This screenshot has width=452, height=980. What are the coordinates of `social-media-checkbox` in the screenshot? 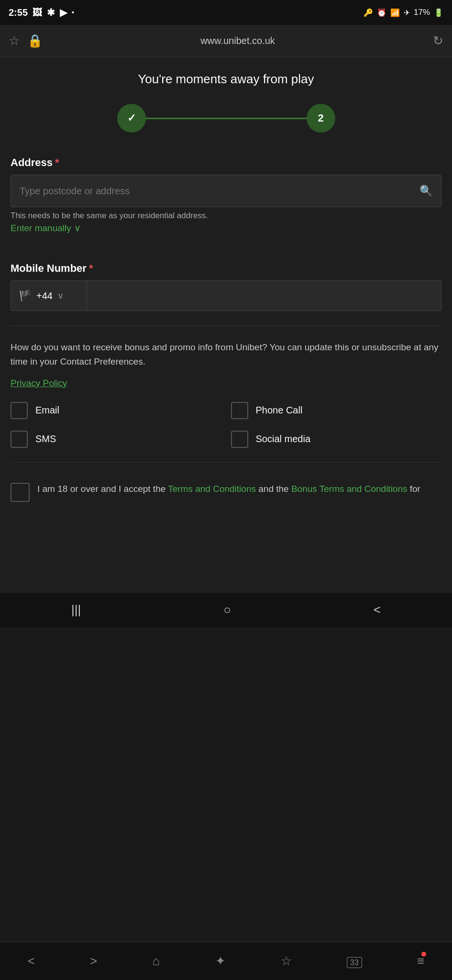 It's located at (240, 439).